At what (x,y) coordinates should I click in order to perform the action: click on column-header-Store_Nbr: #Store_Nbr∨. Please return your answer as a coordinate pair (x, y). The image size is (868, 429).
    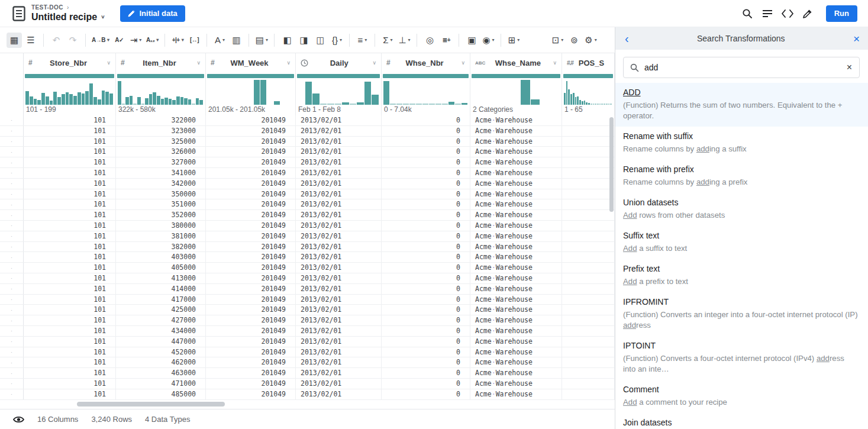
    Looking at the image, I should click on (70, 63).